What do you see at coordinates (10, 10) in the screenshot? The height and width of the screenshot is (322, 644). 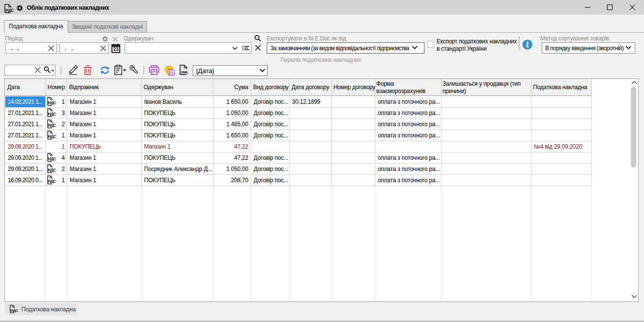 I see `svg-text: НДС` at bounding box center [10, 10].